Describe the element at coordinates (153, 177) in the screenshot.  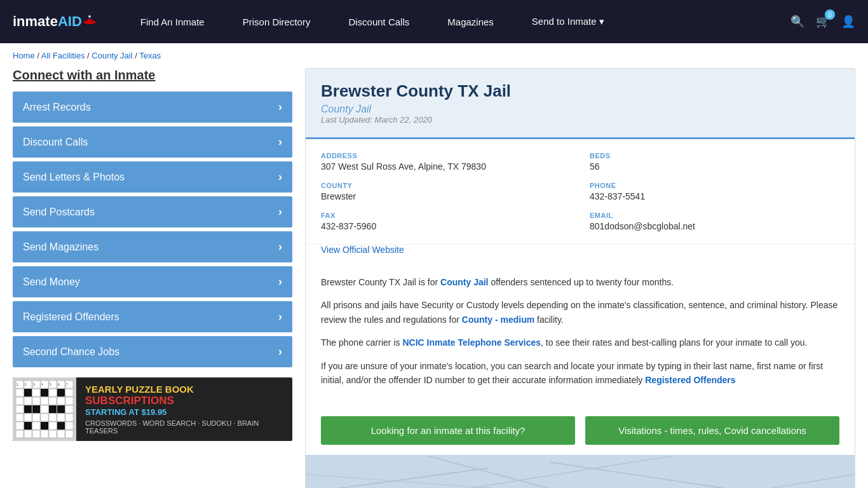
I see `sidebar-item-send-letters: Send Letters & Photos ›` at that location.